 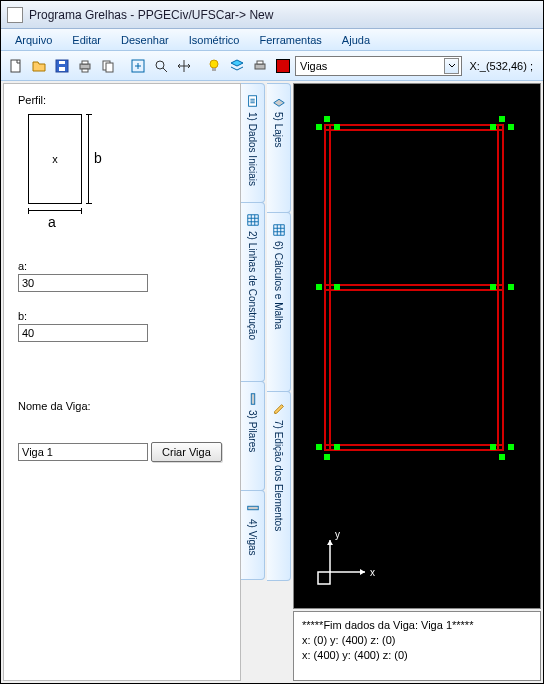 What do you see at coordinates (279, 486) in the screenshot?
I see `tab-edicao-elementos: 7) Edição dos Elementos` at bounding box center [279, 486].